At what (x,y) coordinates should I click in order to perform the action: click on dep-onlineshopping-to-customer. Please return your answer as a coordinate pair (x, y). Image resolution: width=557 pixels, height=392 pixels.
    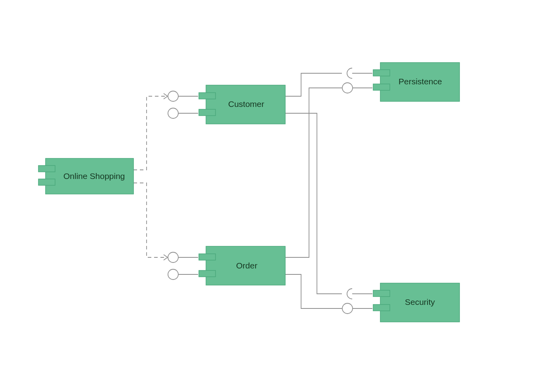
    Looking at the image, I should click on (151, 131).